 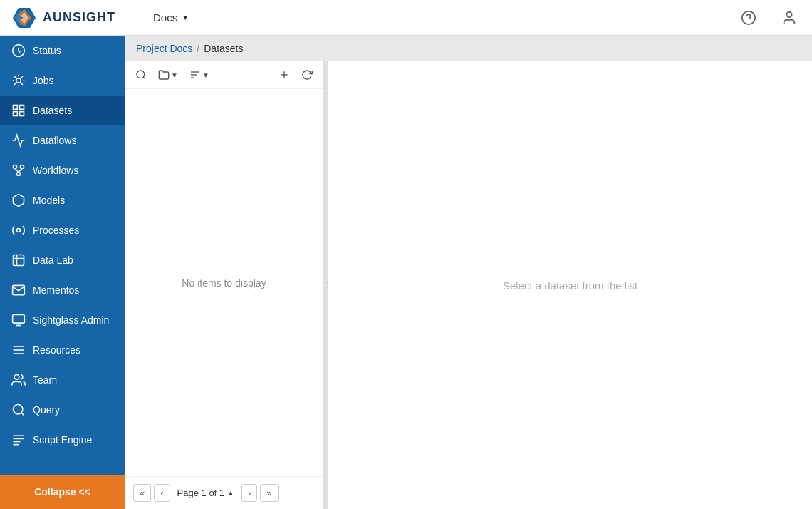 I want to click on sort-icon, so click(x=195, y=75).